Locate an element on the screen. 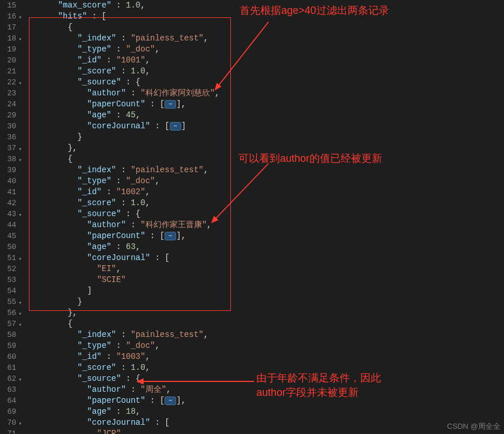 The height and width of the screenshot is (434, 504). line-number: 59 is located at coordinates (8, 346).